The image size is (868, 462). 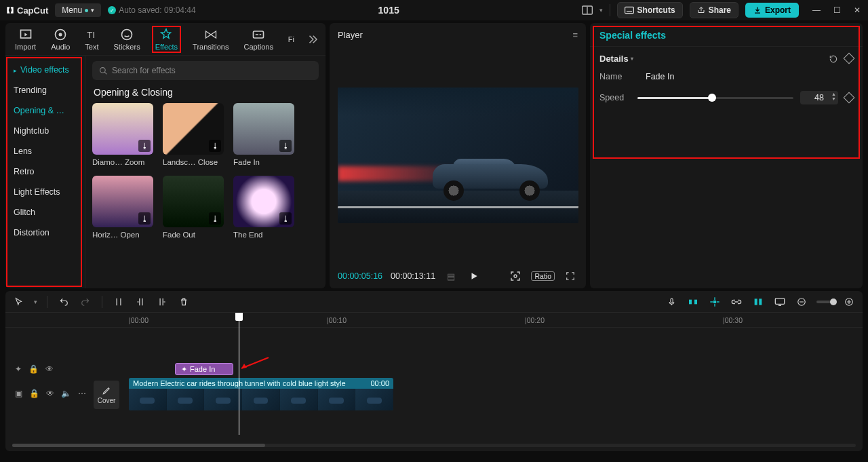 What do you see at coordinates (127, 39) in the screenshot?
I see `tab-stickers: Stickers` at bounding box center [127, 39].